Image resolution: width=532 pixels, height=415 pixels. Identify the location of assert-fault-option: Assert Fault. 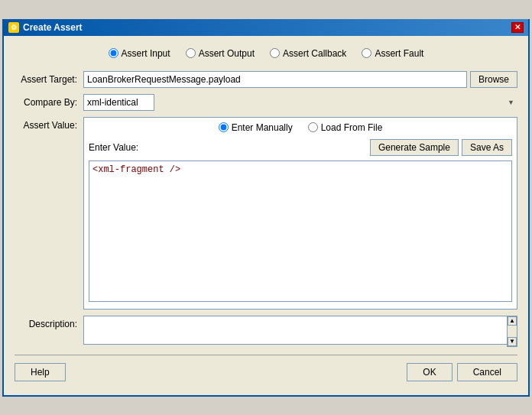
(393, 53).